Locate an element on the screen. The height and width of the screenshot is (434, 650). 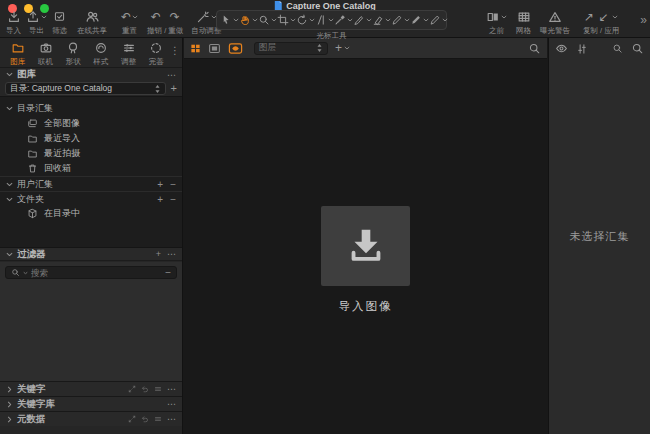
import-images-button is located at coordinates (366, 246).